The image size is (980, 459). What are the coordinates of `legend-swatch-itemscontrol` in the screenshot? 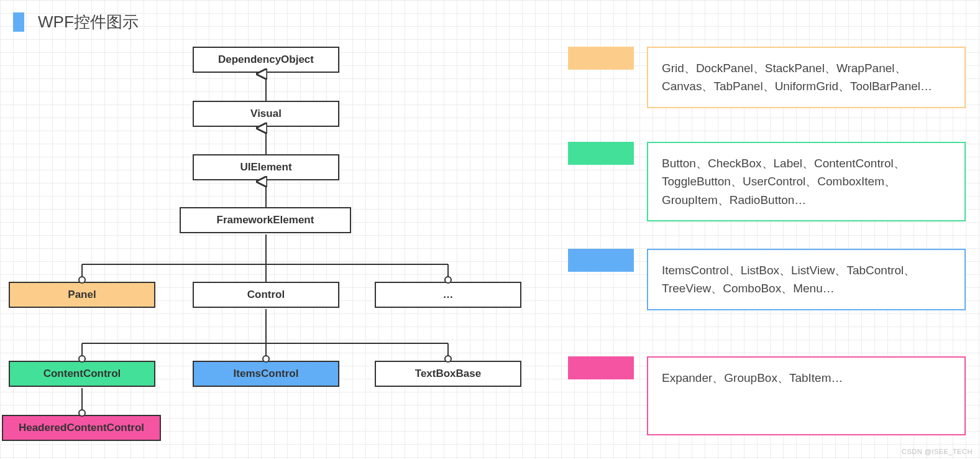 It's located at (601, 260).